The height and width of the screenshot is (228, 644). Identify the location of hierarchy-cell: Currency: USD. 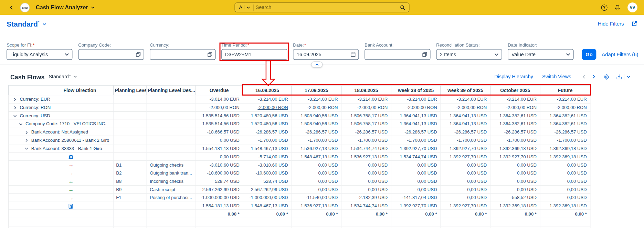
(61, 116).